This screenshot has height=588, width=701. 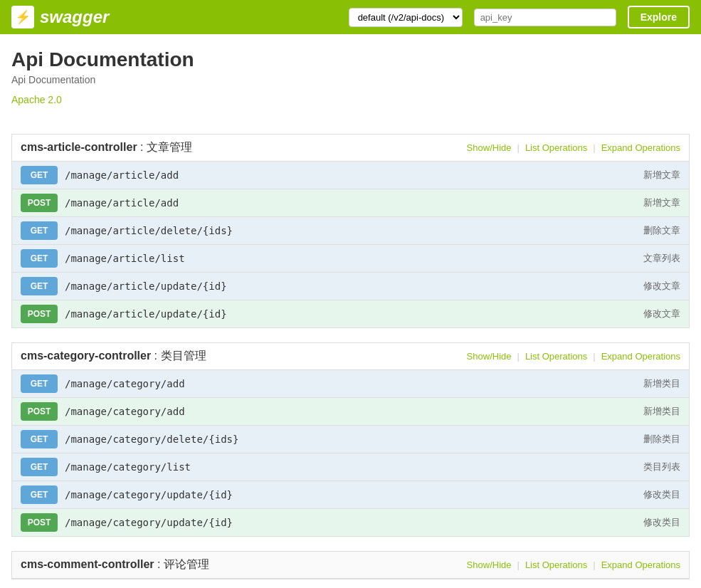 What do you see at coordinates (659, 17) in the screenshot?
I see `explore-button: Explore` at bounding box center [659, 17].